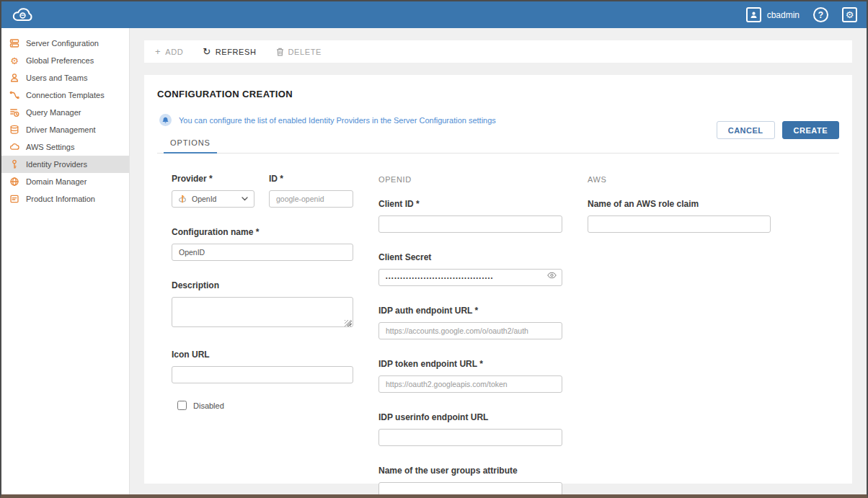  I want to click on aws-role-claim-field: Name of an AWS role claim, so click(679, 216).